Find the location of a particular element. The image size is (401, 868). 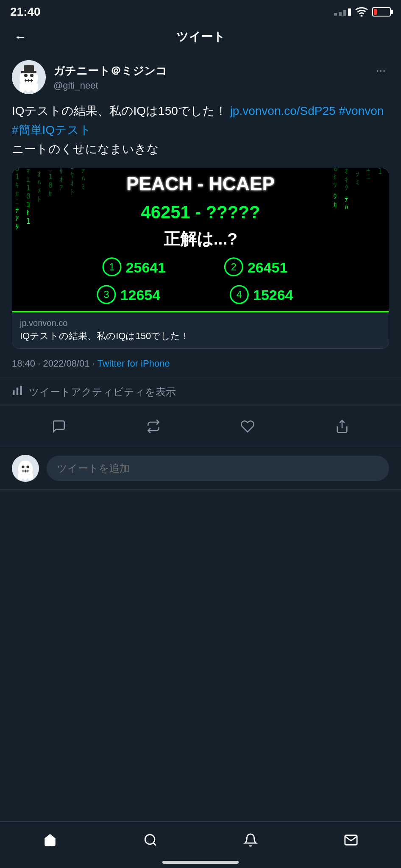

svg-text: 正解は...? is located at coordinates (201, 239).